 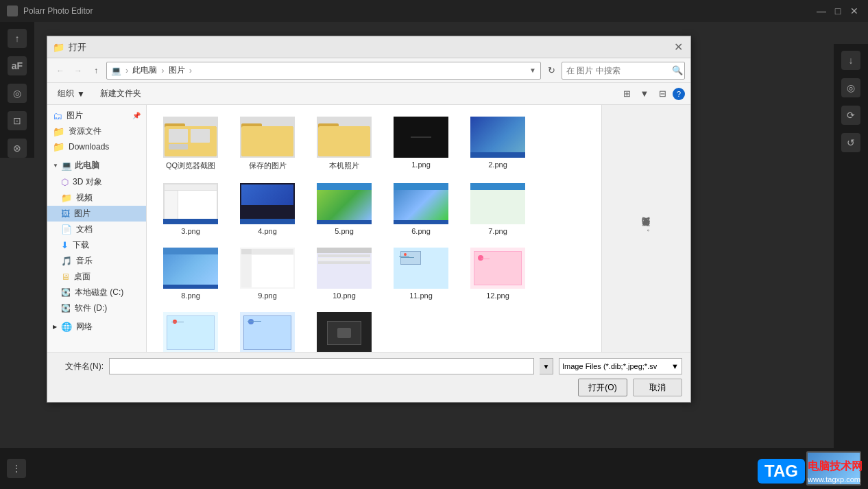 What do you see at coordinates (84, 261) in the screenshot?
I see `sidebar-label-music: 音乐` at bounding box center [84, 261].